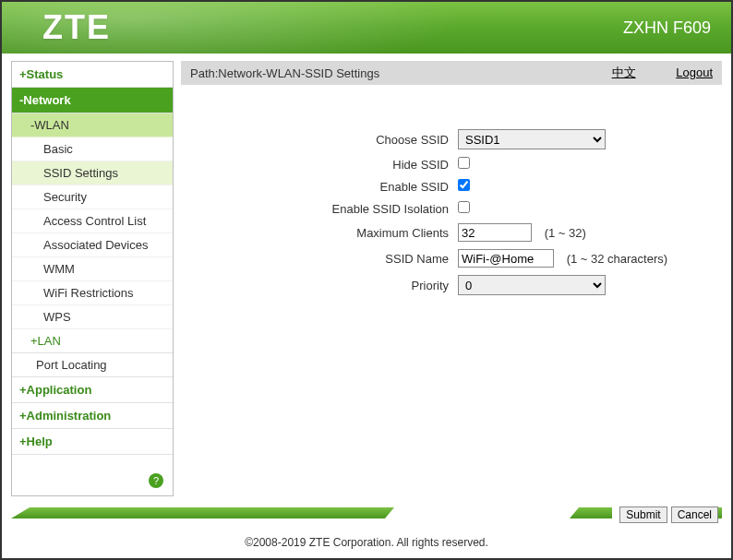  What do you see at coordinates (284, 74) in the screenshot?
I see `breadcrumb: Path:Network-WLAN-SSID Settings` at bounding box center [284, 74].